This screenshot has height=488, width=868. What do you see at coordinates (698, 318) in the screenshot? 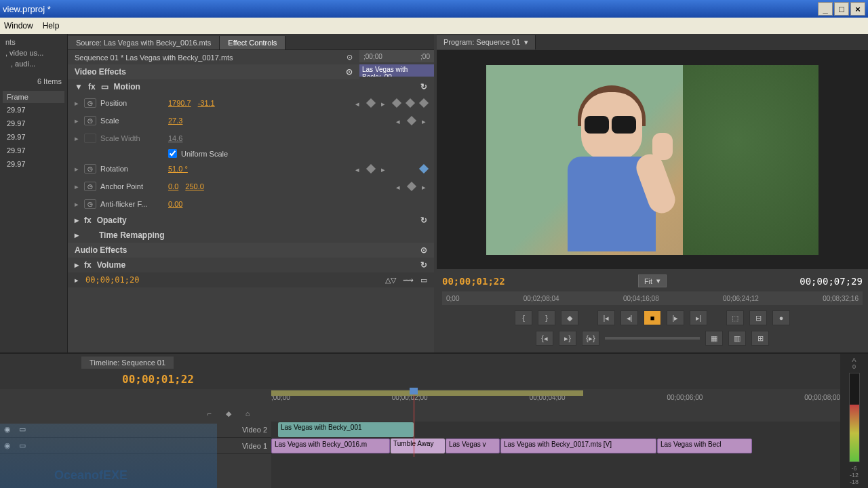
I see `go-to-out-button: ▸|` at bounding box center [698, 318].